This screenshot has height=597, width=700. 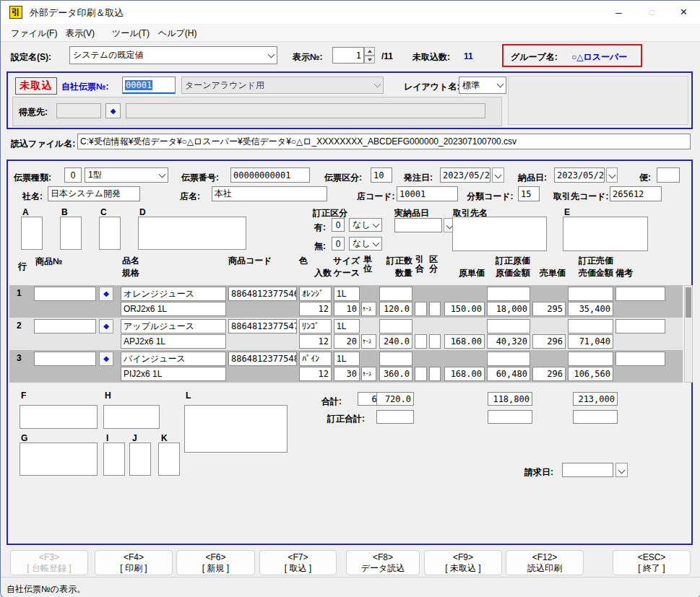 What do you see at coordinates (263, 326) in the screenshot?
I see `item-code-cell: 8864812377547` at bounding box center [263, 326].